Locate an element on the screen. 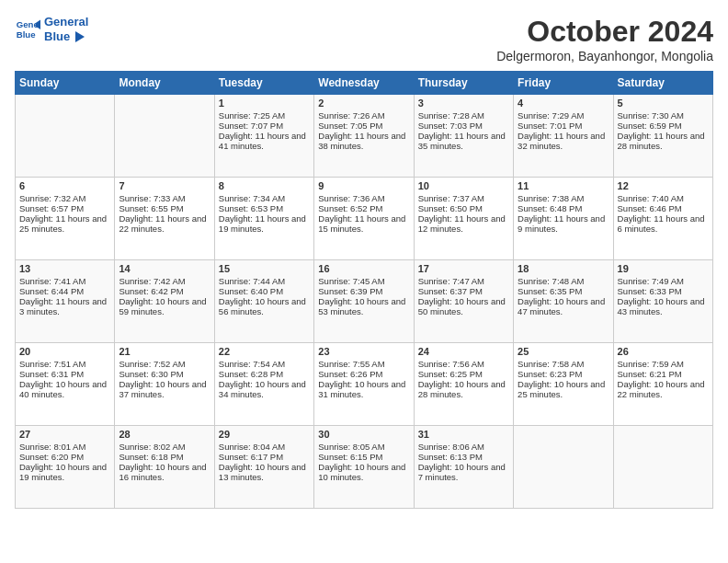 The height and width of the screenshot is (563, 728). weekday-header-thursday: Thursday is located at coordinates (463, 83).